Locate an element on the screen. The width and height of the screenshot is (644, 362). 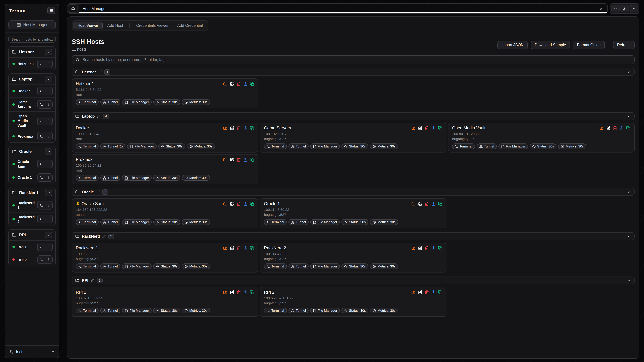
sidebar-host-row: Oracle Sam is located at coordinates (32, 164).